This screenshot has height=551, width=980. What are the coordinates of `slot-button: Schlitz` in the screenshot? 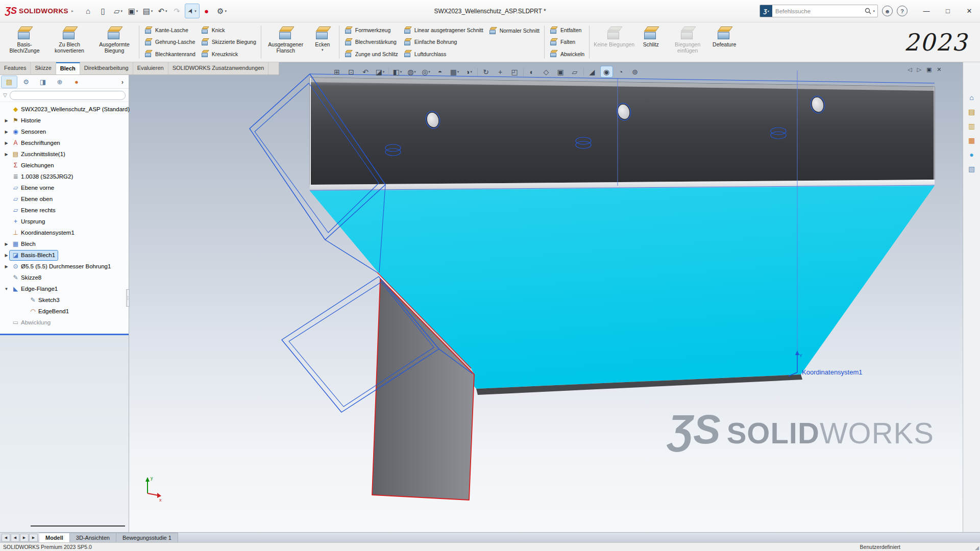 It's located at (651, 42).